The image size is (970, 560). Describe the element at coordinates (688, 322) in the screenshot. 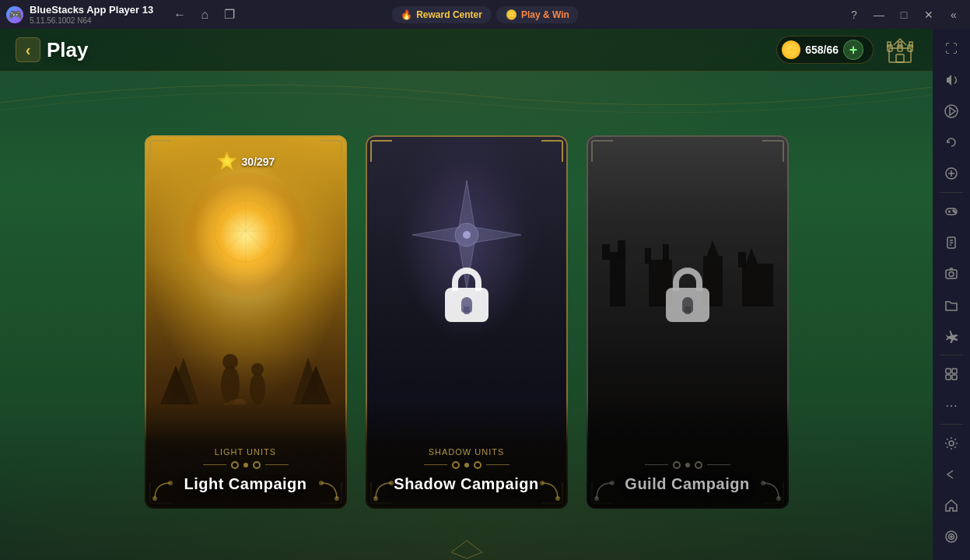

I see `guild-campaign-card: placeholder Guild Campaign` at that location.